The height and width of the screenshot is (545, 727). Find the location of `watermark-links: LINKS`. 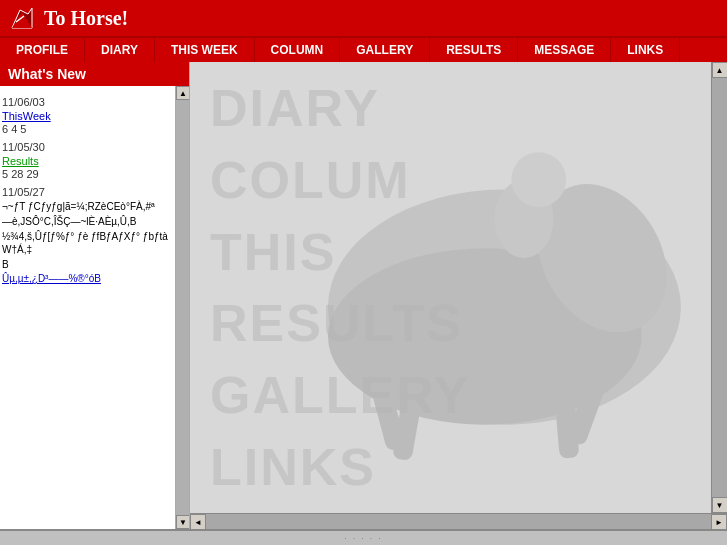

watermark-links: LINKS is located at coordinates (450, 467).